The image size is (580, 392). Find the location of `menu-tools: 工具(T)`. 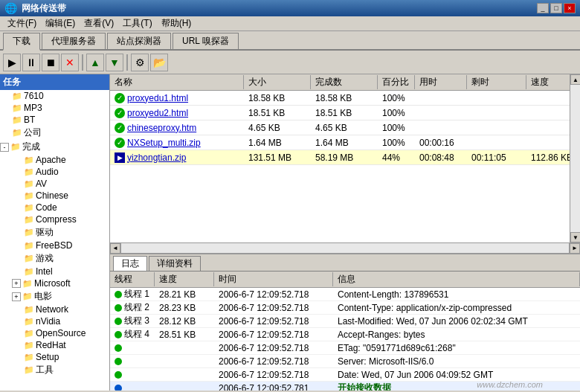

menu-tools: 工具(T) is located at coordinates (137, 24).